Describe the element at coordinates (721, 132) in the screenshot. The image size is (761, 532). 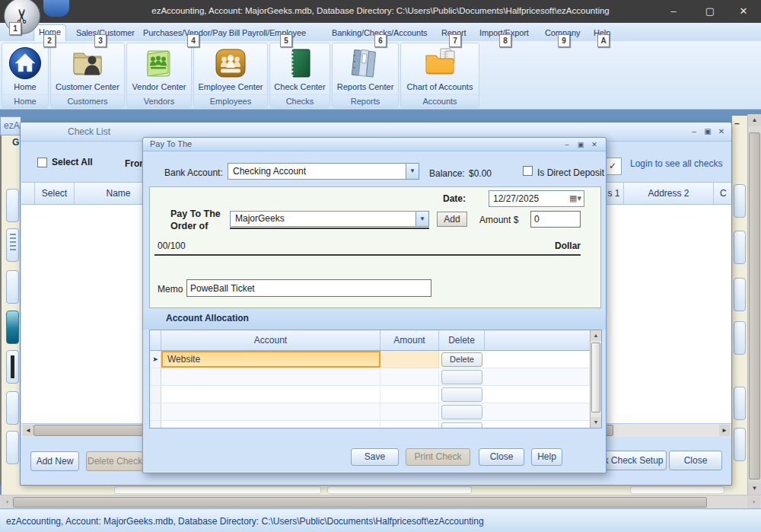
I see `check-list-close-button: ✕` at that location.